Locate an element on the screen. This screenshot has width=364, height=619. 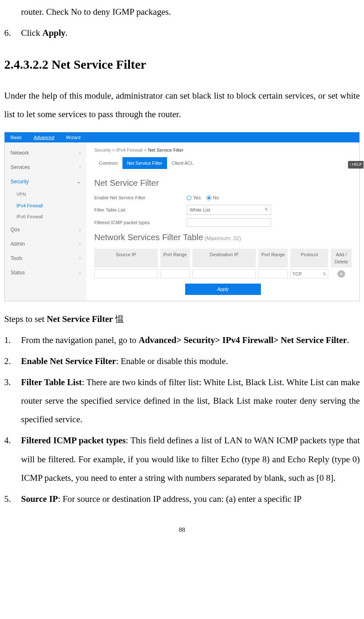
subtab-common: Common is located at coordinates (109, 163).